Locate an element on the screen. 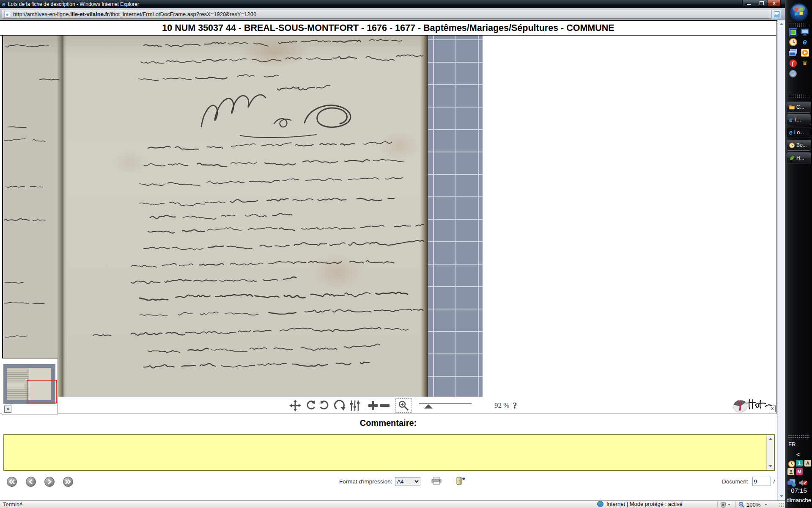  taskbar-button-c: C... is located at coordinates (799, 107).